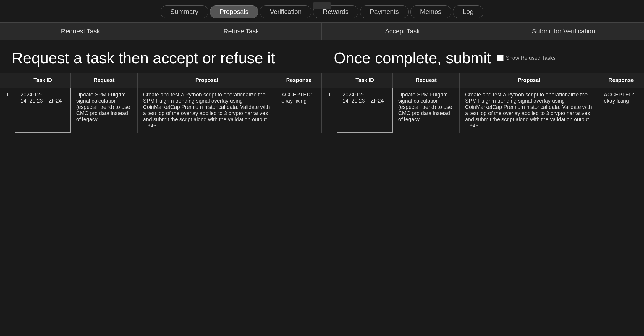 This screenshot has width=644, height=336. What do you see at coordinates (426, 80) in the screenshot?
I see `right-col-header-request: Request` at bounding box center [426, 80].